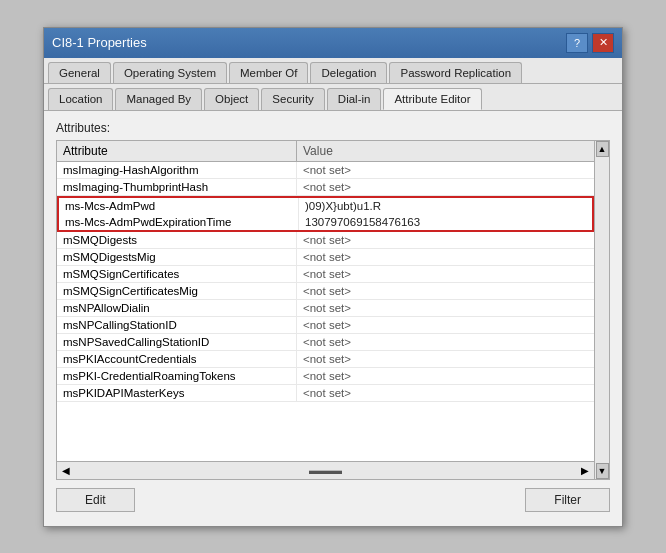 The width and height of the screenshot is (666, 553). I want to click on filter-button: Filter, so click(568, 500).